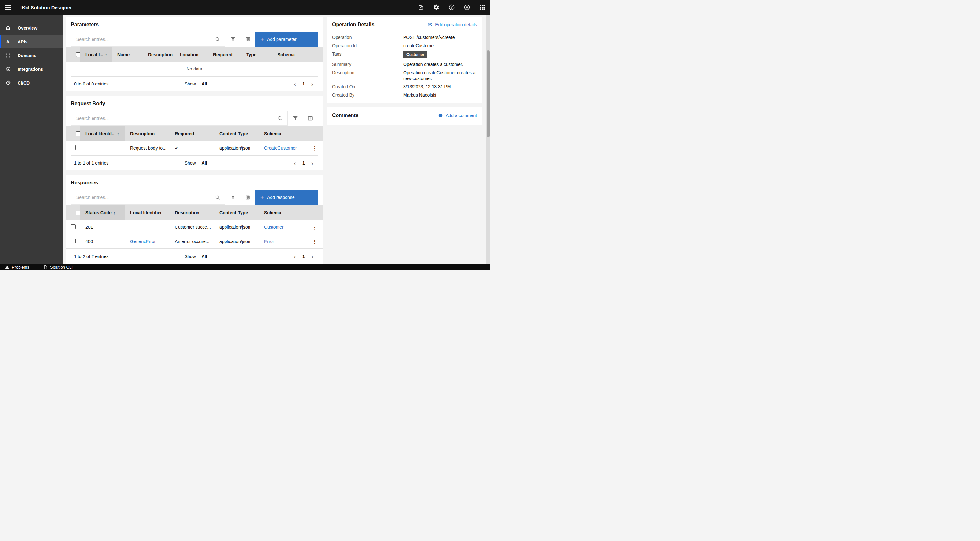 The height and width of the screenshot is (541, 980). I want to click on sidebar-item-apis: # APIs, so click(31, 41).